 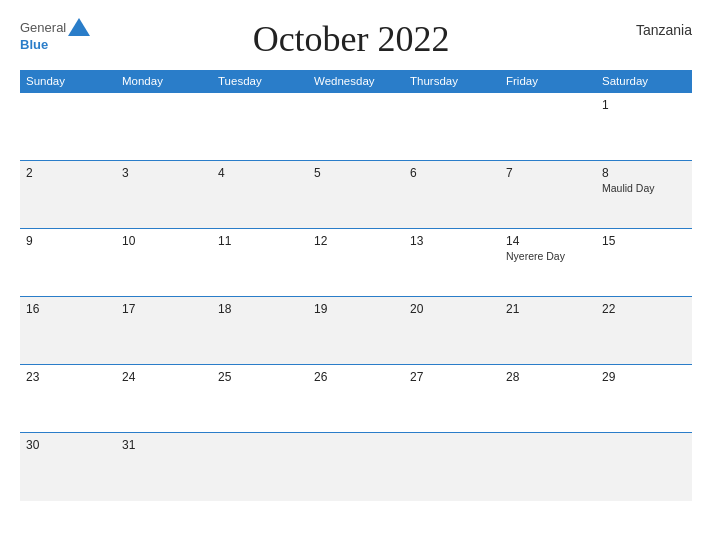 I want to click on calendar-cell: 25, so click(x=260, y=399).